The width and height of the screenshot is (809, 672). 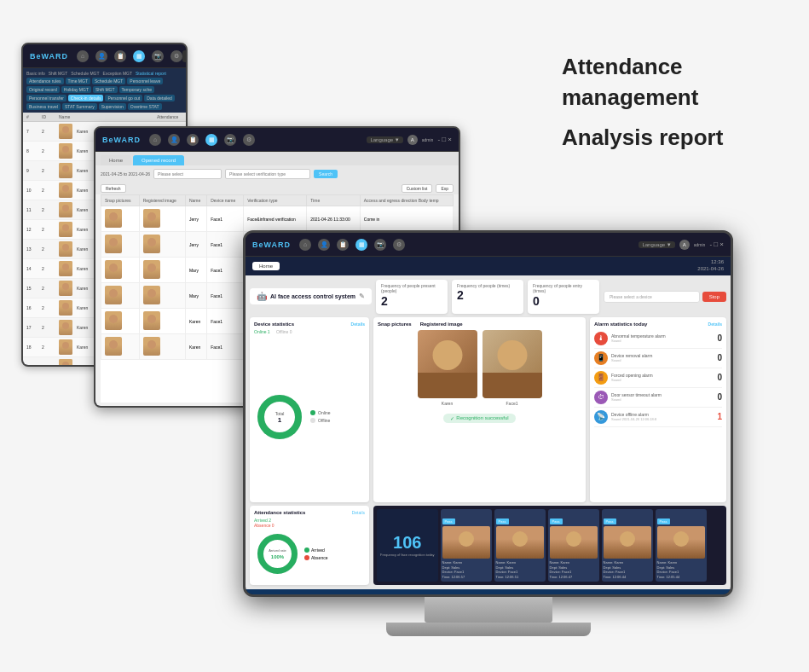 What do you see at coordinates (656, 245) in the screenshot?
I see `large-lang-btn: Language ▼` at bounding box center [656, 245].